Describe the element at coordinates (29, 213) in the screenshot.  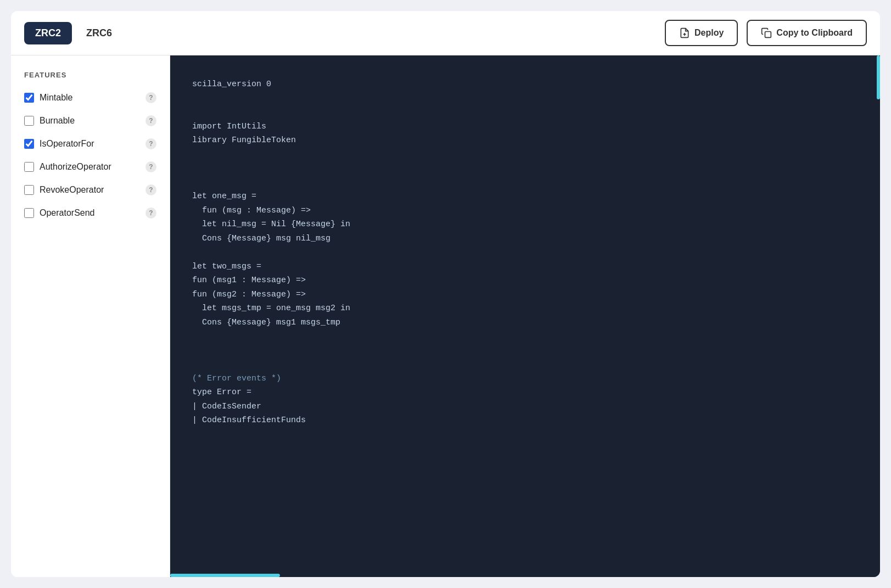
I see `operatorsend-checkbox` at that location.